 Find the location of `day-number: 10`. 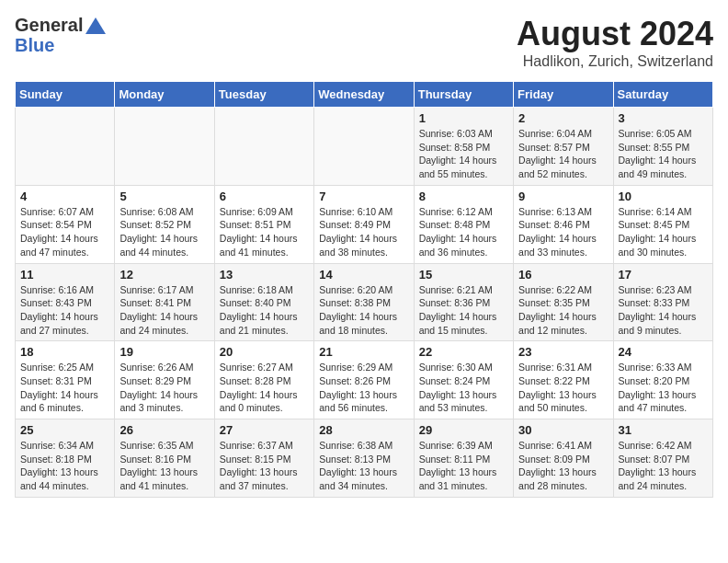

day-number: 10 is located at coordinates (664, 197).